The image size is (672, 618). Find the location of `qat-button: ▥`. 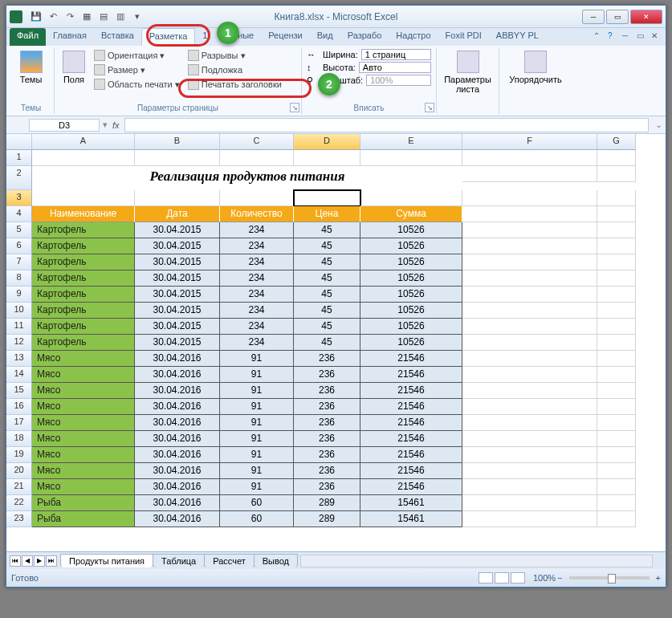

qat-button: ▥ is located at coordinates (120, 17).